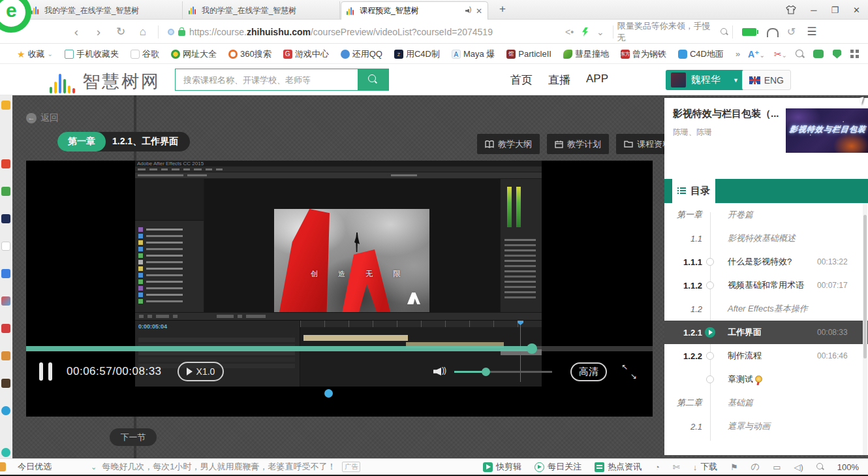 This screenshot has height=476, width=868. Describe the element at coordinates (657, 468) in the screenshot. I see `speed-icon: ◔` at that location.